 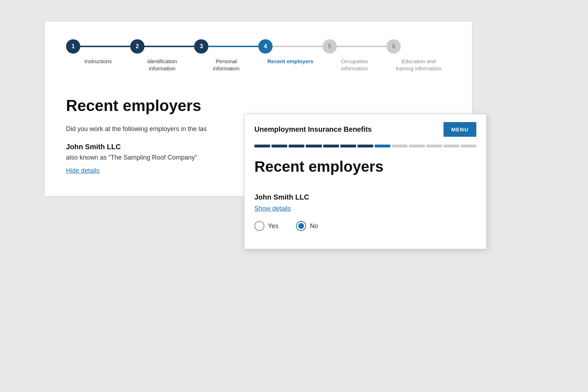 What do you see at coordinates (258, 56) in the screenshot?
I see `stepper: 1 Instructions 2 identification informat…` at bounding box center [258, 56].